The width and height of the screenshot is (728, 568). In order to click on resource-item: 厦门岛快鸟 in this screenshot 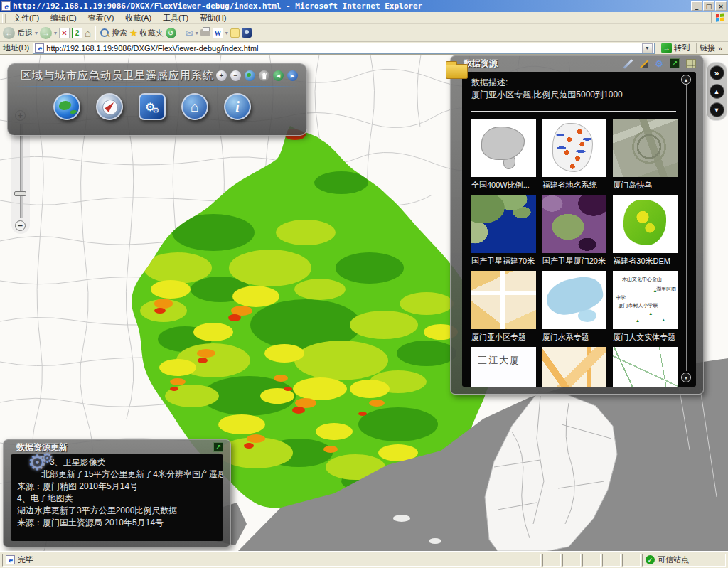, I will do `click(646, 154)`.